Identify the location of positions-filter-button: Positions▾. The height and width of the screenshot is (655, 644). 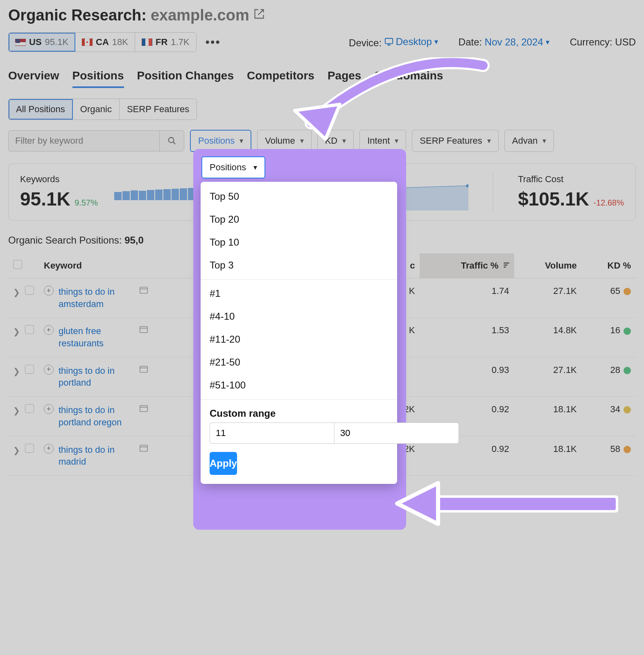
(221, 141).